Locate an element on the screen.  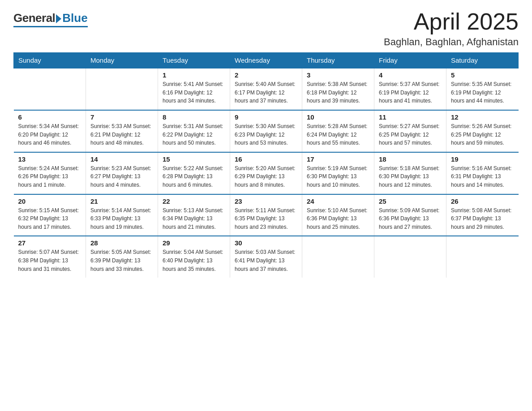
day-number: 18 is located at coordinates (410, 159).